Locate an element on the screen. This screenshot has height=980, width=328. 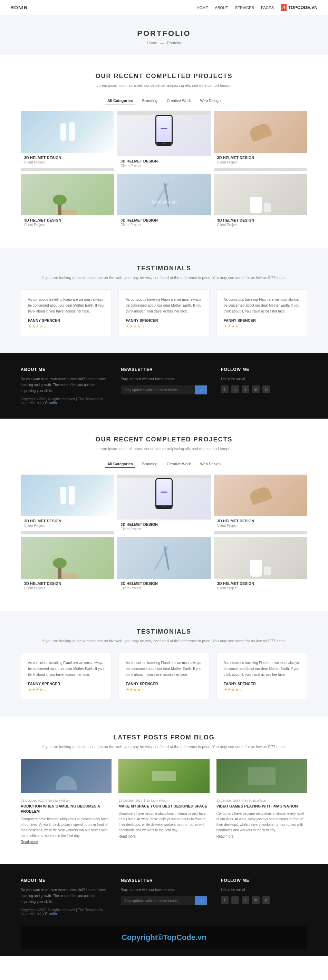
newsletter-input is located at coordinates (158, 390).